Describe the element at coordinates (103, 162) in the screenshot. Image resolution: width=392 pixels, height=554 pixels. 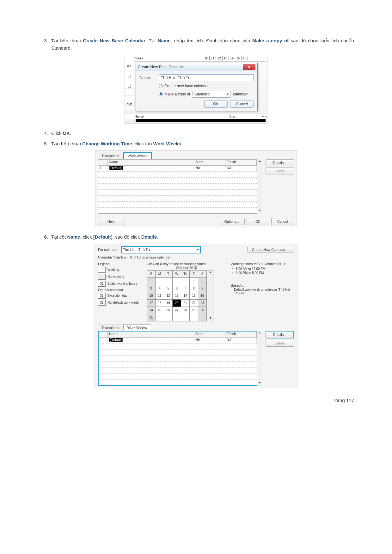
I see `col-header-blank` at that location.